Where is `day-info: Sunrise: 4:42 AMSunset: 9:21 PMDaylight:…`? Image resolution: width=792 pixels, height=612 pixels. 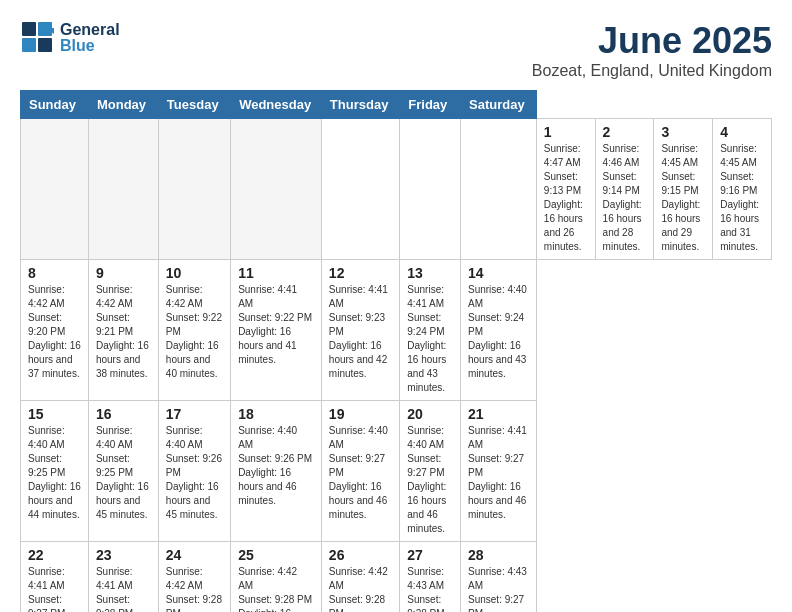
day-info: Sunrise: 4:42 AMSunset: 9:21 PMDaylight:… is located at coordinates (122, 332).